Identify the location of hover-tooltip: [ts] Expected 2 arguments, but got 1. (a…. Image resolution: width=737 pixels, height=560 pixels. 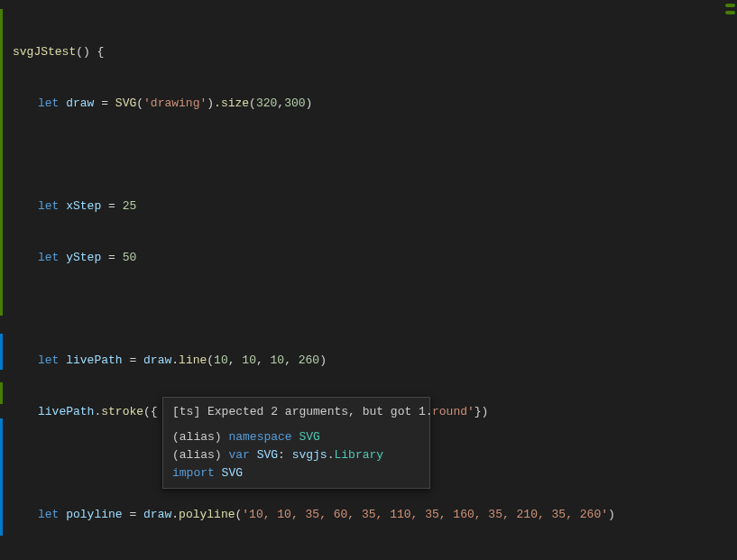
(296, 443).